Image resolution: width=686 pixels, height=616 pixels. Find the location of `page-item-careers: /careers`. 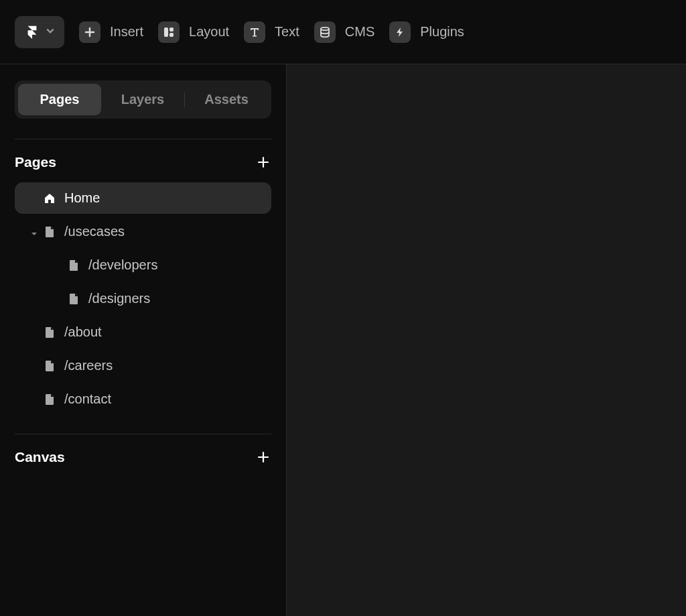

page-item-careers: /careers is located at coordinates (143, 366).